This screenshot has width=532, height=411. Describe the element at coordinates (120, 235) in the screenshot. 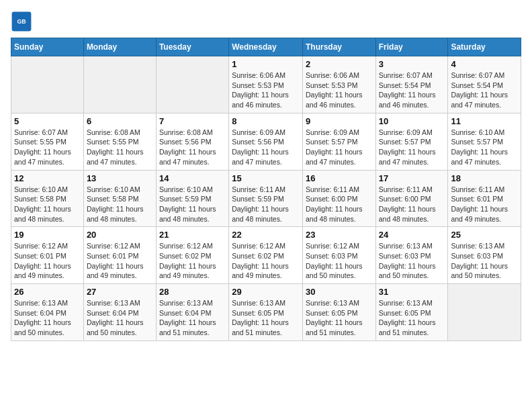

I see `day-number: 20` at that location.